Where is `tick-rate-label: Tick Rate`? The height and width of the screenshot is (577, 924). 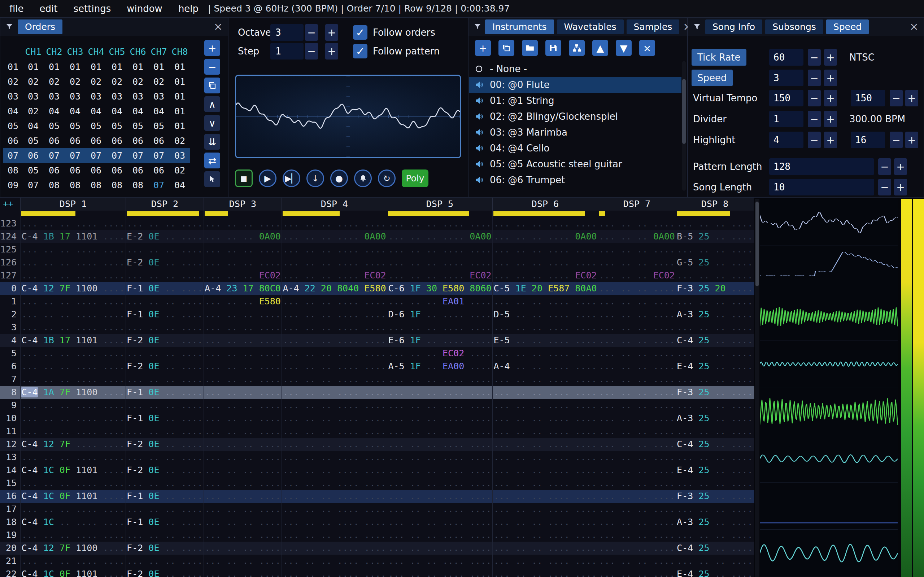
tick-rate-label: Tick Rate is located at coordinates (719, 57).